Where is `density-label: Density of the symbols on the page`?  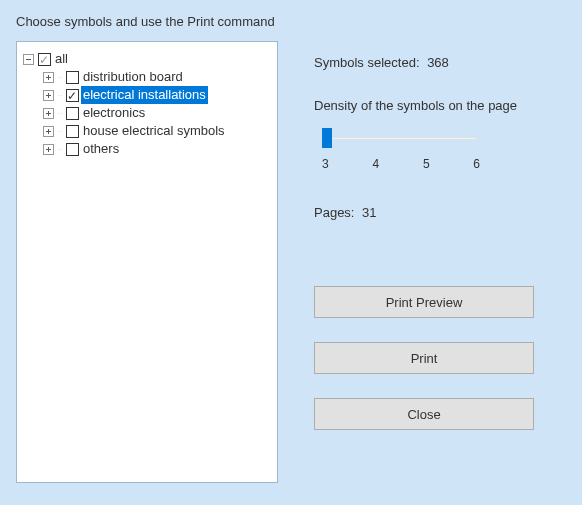
density-label: Density of the symbols on the page is located at coordinates (440, 106).